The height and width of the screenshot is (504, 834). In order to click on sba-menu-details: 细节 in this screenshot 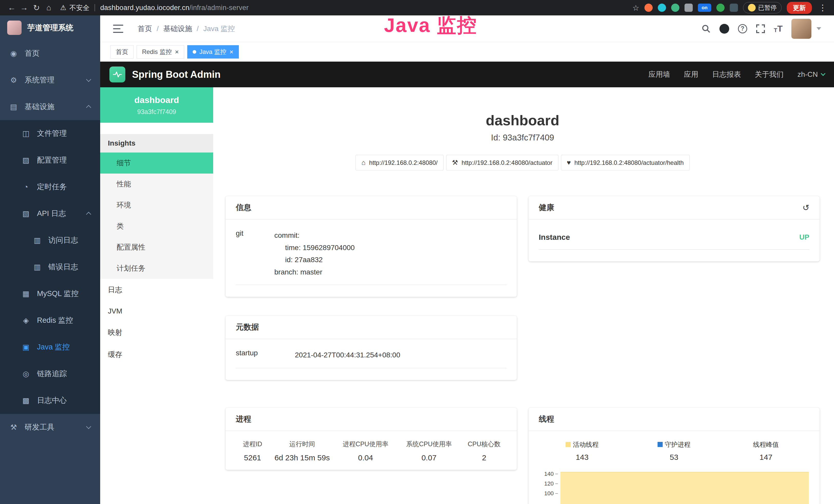, I will do `click(157, 163)`.